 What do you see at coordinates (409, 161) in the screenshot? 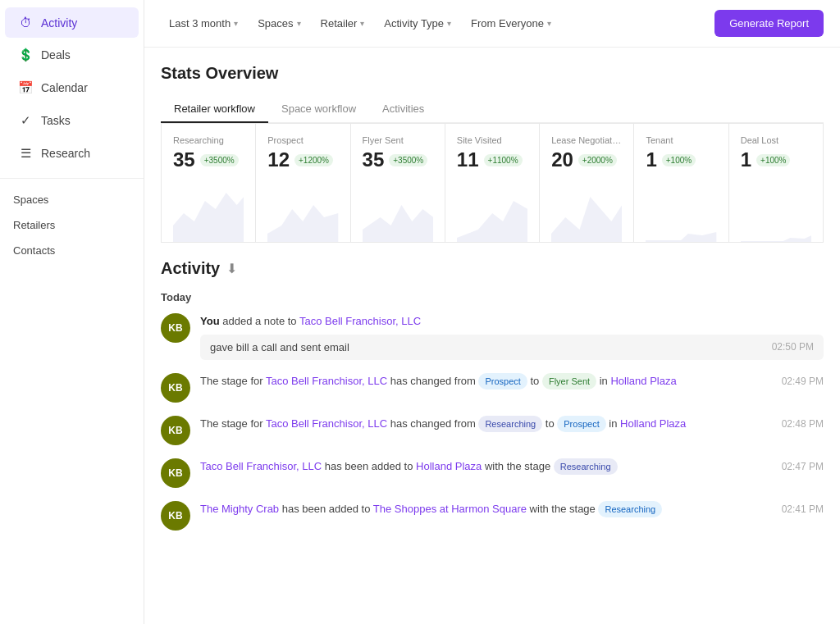
I see `stat-badge: +3500%` at bounding box center [409, 161].